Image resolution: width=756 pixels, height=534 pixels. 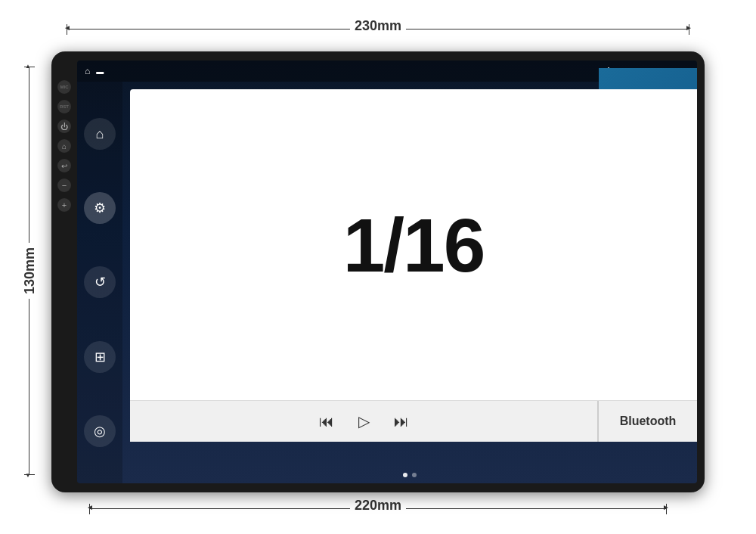 I want to click on dim-bottom-left-tick, so click(x=89, y=509).